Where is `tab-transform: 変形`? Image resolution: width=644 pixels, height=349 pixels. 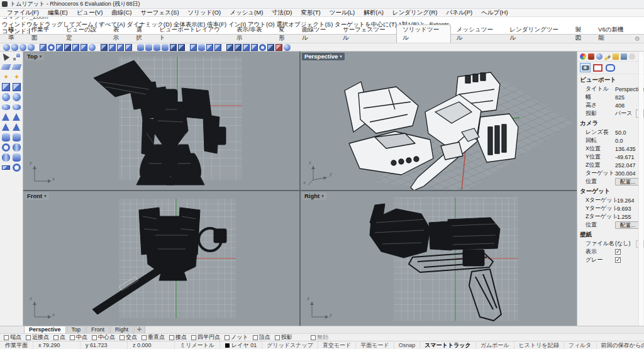
tab-transform: 変形 is located at coordinates (284, 34).